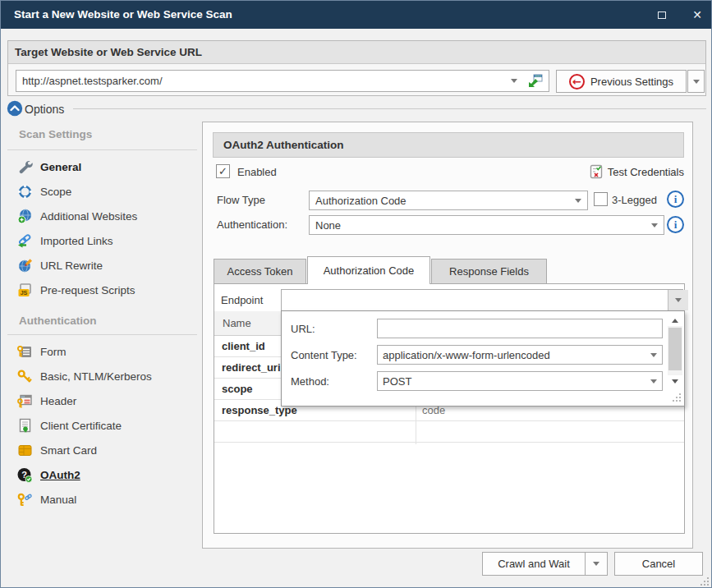  What do you see at coordinates (223, 171) in the screenshot?
I see `enabled-checkbox: ✓` at bounding box center [223, 171].